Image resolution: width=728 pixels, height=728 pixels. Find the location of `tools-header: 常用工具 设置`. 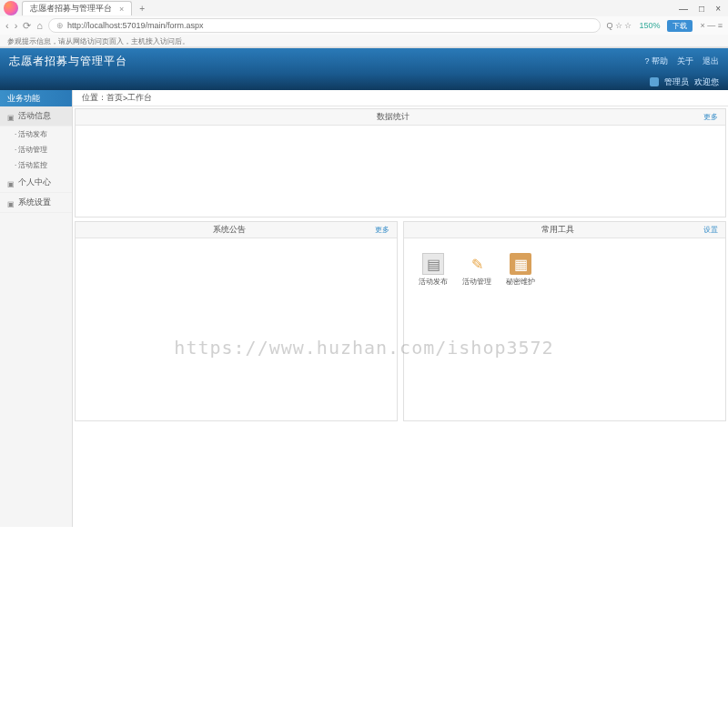

tools-header: 常用工具 设置 is located at coordinates (564, 230).